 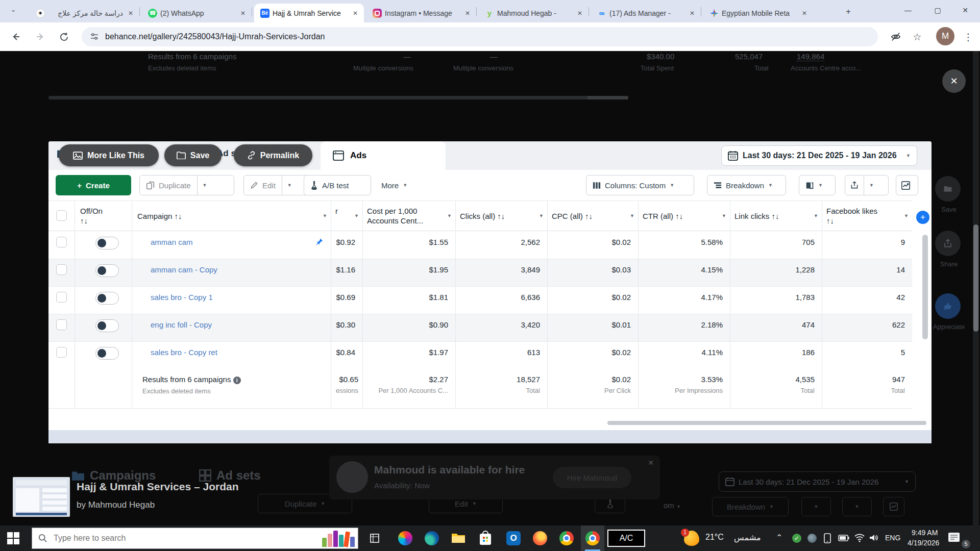 I want to click on campaign-link: eng inc foll - Copy, so click(x=181, y=324).